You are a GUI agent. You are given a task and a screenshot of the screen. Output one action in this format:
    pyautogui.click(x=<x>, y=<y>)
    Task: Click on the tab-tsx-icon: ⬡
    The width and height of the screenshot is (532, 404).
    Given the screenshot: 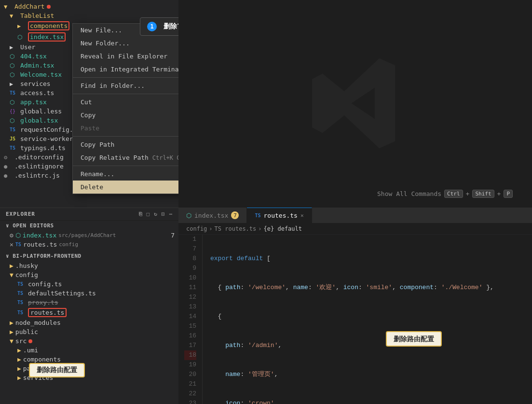 What is the action you would take?
    pyautogui.click(x=189, y=215)
    